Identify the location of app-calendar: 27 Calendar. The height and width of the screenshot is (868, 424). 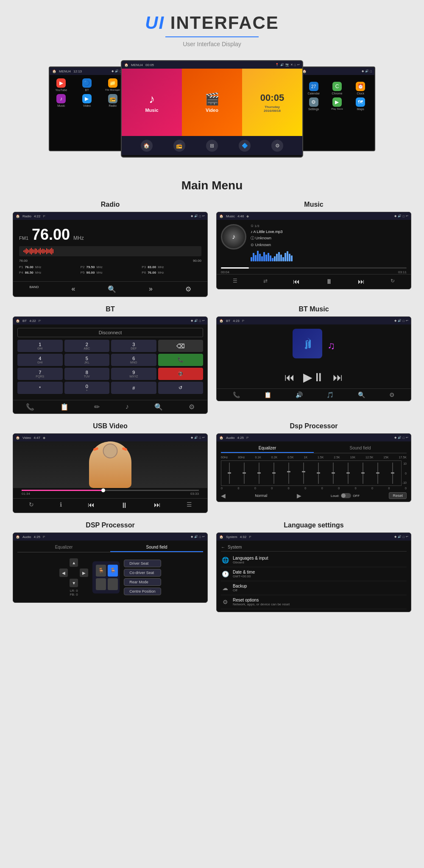
(314, 88).